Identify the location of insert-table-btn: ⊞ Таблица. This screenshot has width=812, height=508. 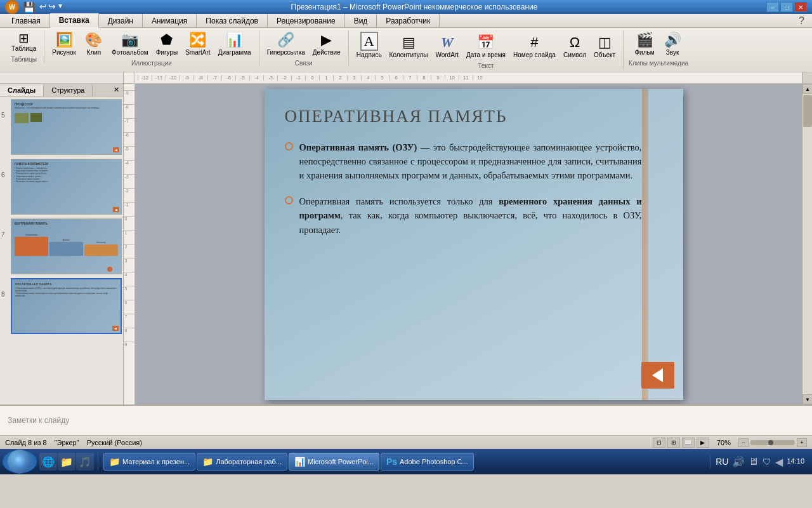
(24, 42).